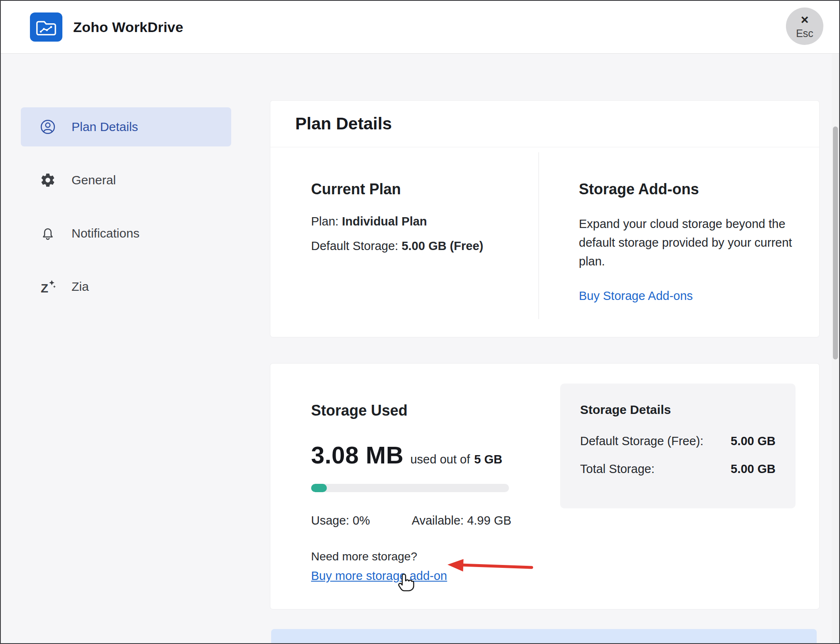 The height and width of the screenshot is (644, 840). What do you see at coordinates (417, 189) in the screenshot?
I see `current-plan-title: Current Plan` at bounding box center [417, 189].